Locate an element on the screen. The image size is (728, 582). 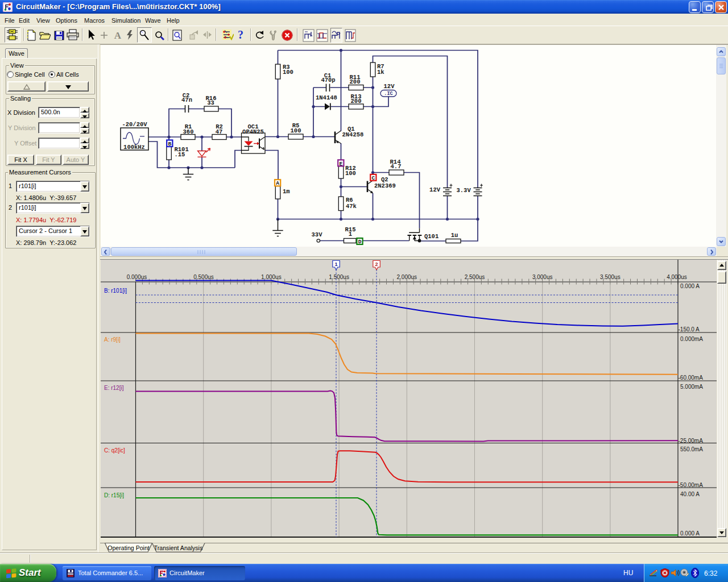
svg-text: 4.000us is located at coordinates (677, 277).